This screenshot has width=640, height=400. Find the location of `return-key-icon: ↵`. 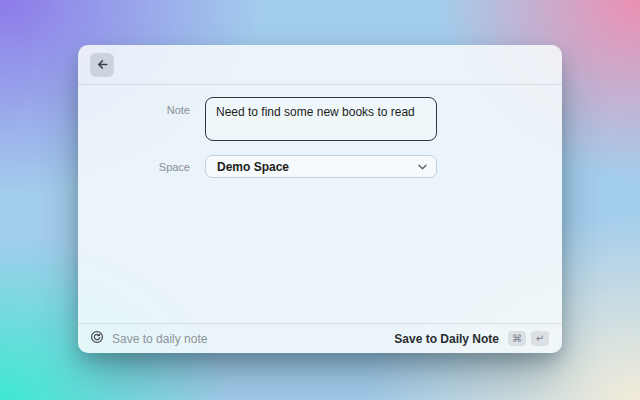

return-key-icon: ↵ is located at coordinates (540, 338).